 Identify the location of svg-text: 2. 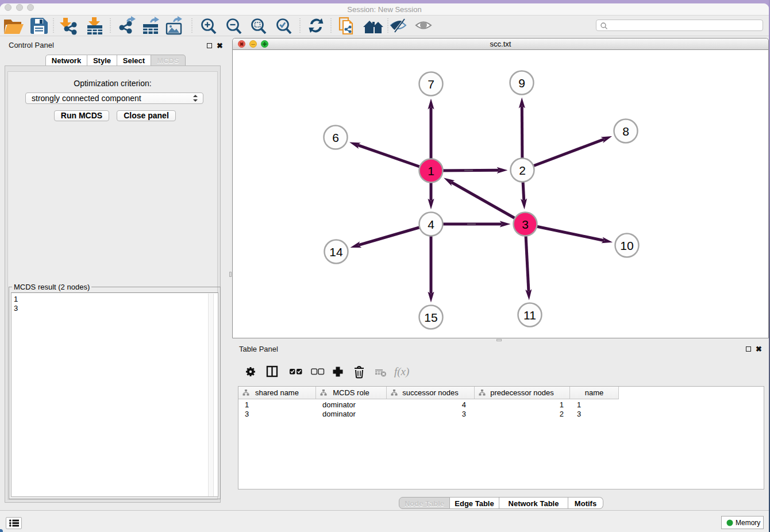
(522, 170).